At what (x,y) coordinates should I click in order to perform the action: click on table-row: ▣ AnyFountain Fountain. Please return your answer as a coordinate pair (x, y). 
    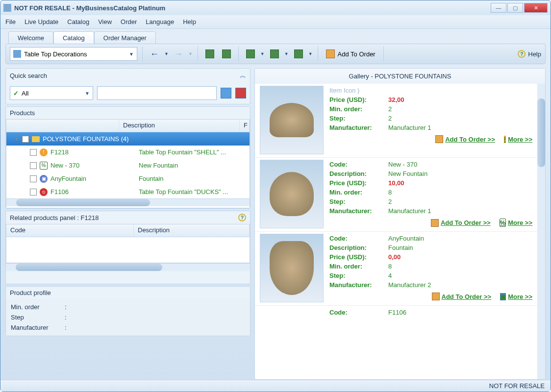
    Looking at the image, I should click on (128, 178).